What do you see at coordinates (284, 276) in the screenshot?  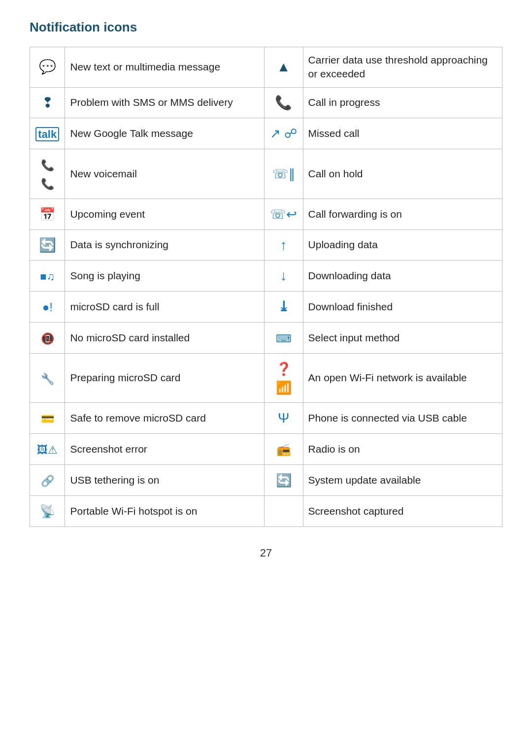 I see `downloading-icon: ↓` at bounding box center [284, 276].